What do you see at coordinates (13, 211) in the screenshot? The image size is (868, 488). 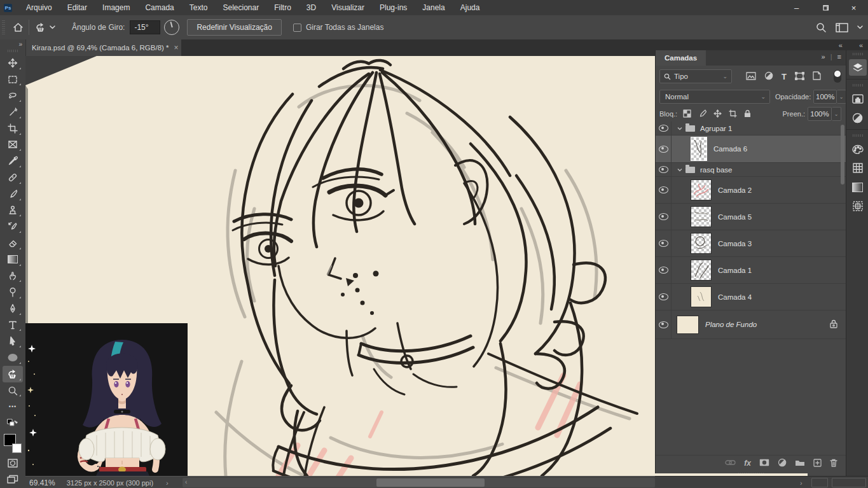 I see `clone-stamp-tool` at bounding box center [13, 211].